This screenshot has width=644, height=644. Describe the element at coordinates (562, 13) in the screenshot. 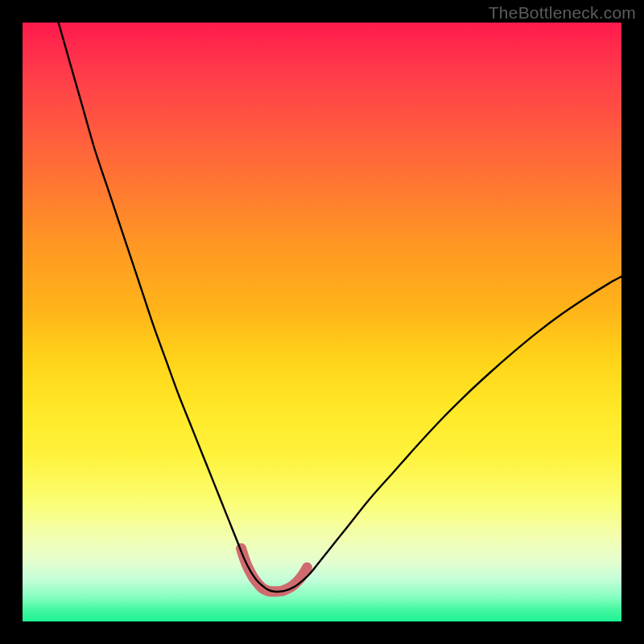

I see `watermark-text: TheBottleneck.com` at that location.